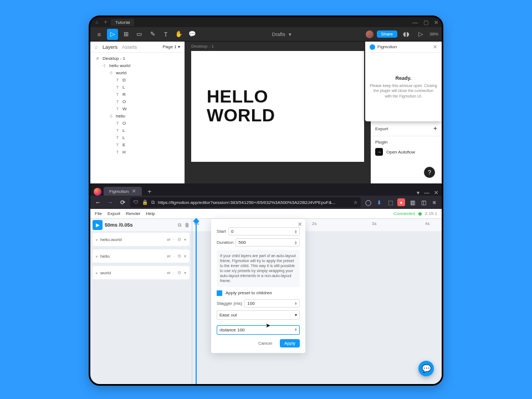  I want to click on menu-export: Export, so click(114, 214).